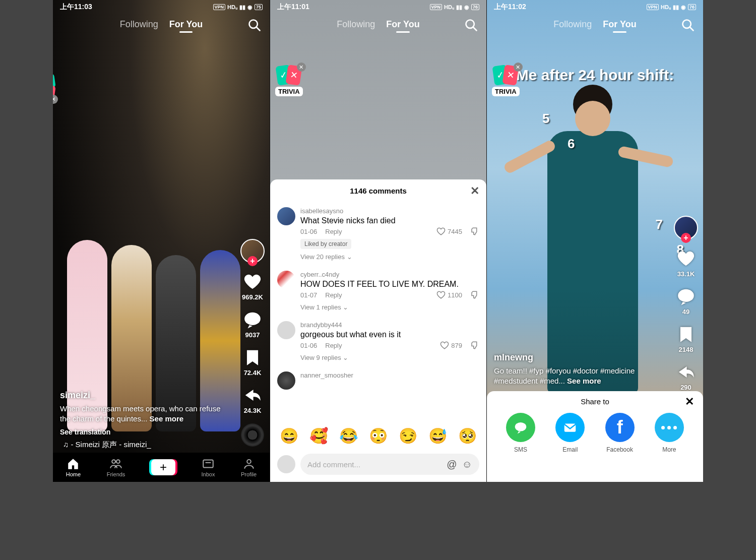  Describe the element at coordinates (546, 119) in the screenshot. I see `overlay-number: 5` at that location.